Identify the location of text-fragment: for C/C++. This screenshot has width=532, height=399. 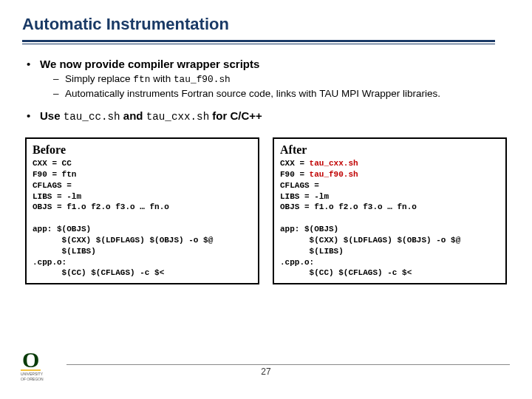
(236, 115).